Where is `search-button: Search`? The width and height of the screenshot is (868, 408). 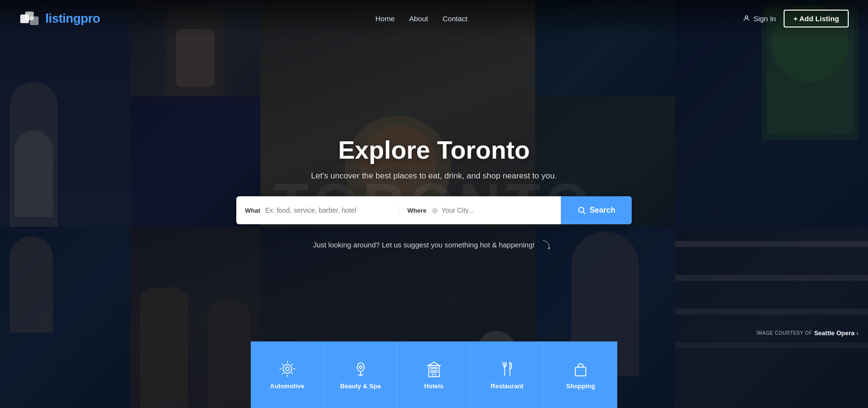
search-button: Search is located at coordinates (596, 210).